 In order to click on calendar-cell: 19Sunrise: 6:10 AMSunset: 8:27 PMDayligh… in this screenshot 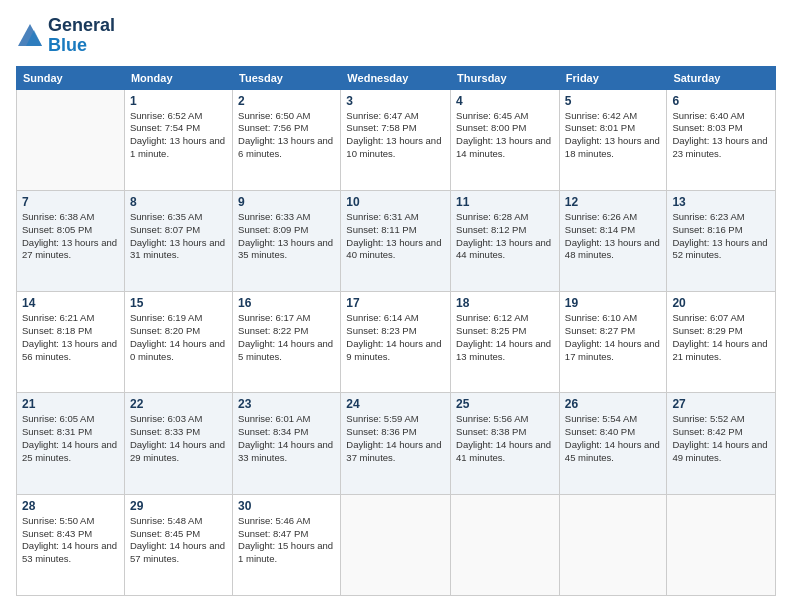, I will do `click(613, 342)`.